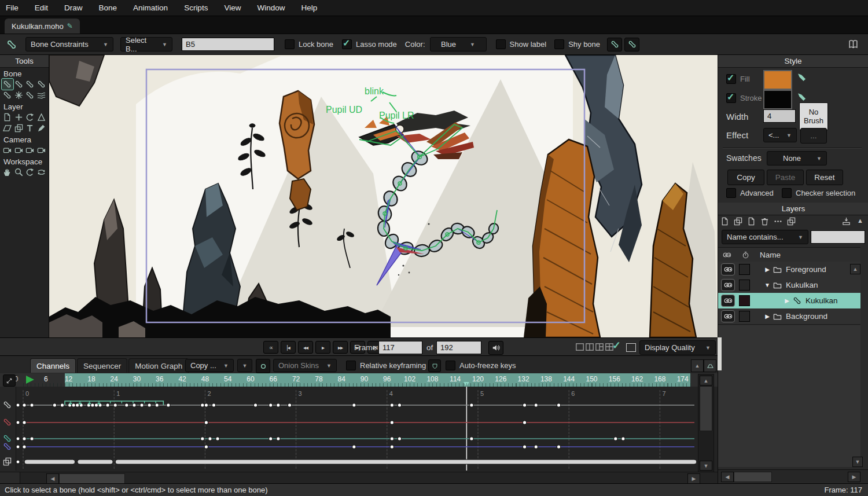 This screenshot has height=496, width=868. Describe the element at coordinates (73, 8) in the screenshot. I see `menu-draw: Draw` at that location.